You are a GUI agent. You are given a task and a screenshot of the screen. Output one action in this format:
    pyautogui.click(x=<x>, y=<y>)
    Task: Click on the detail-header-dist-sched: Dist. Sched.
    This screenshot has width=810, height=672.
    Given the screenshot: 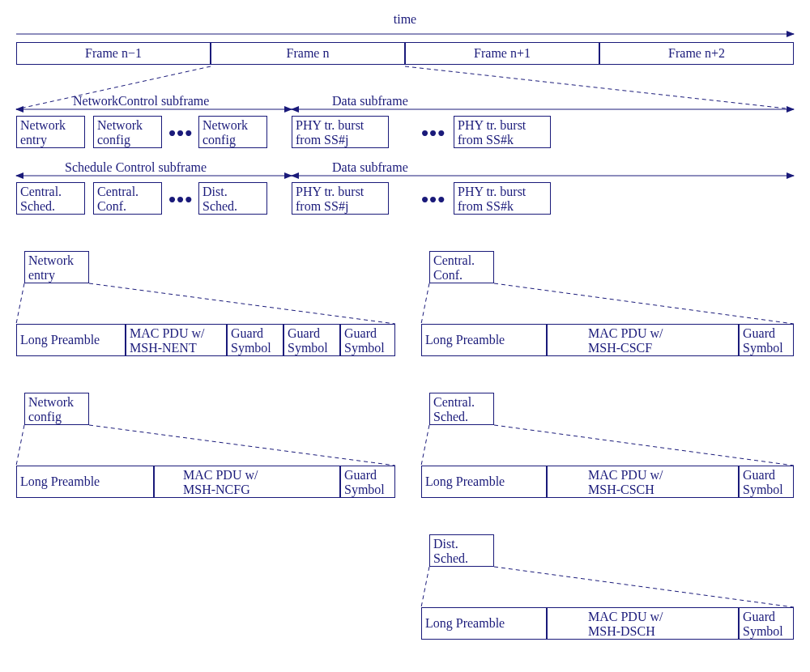 What is the action you would take?
    pyautogui.click(x=462, y=551)
    